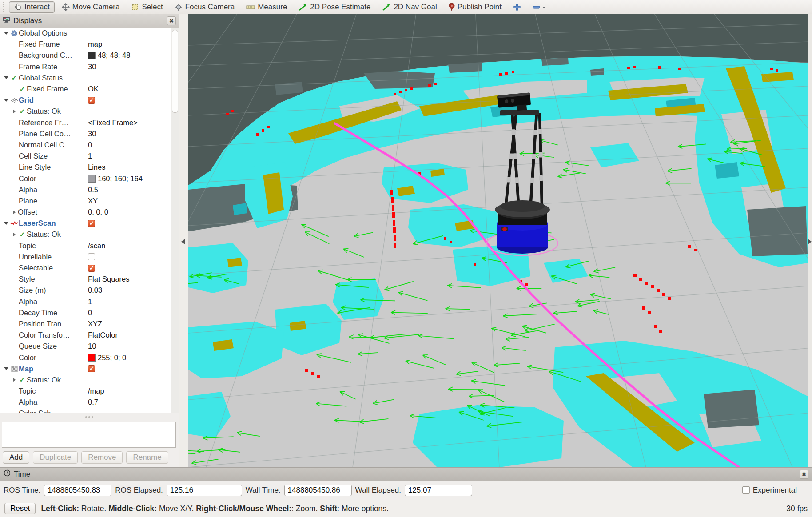  What do you see at coordinates (85, 201) in the screenshot?
I see `tree-row: PlaneXY` at bounding box center [85, 201].